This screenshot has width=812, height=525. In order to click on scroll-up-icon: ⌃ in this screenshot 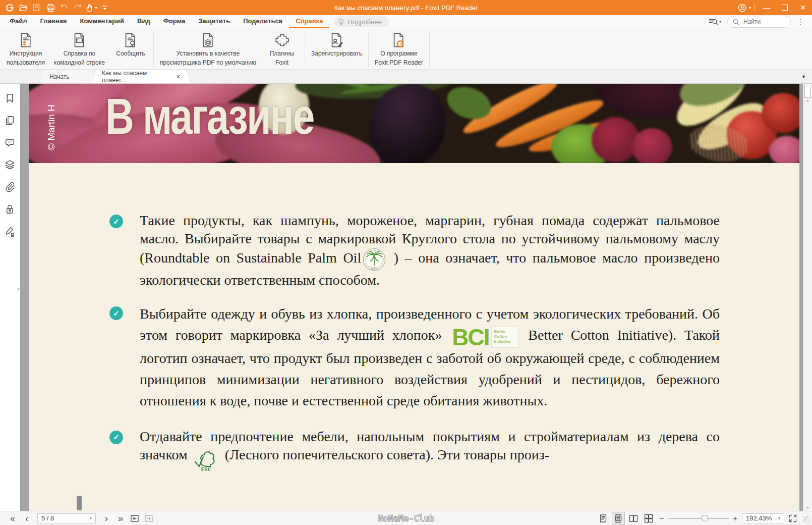, I will do `click(808, 102)`.